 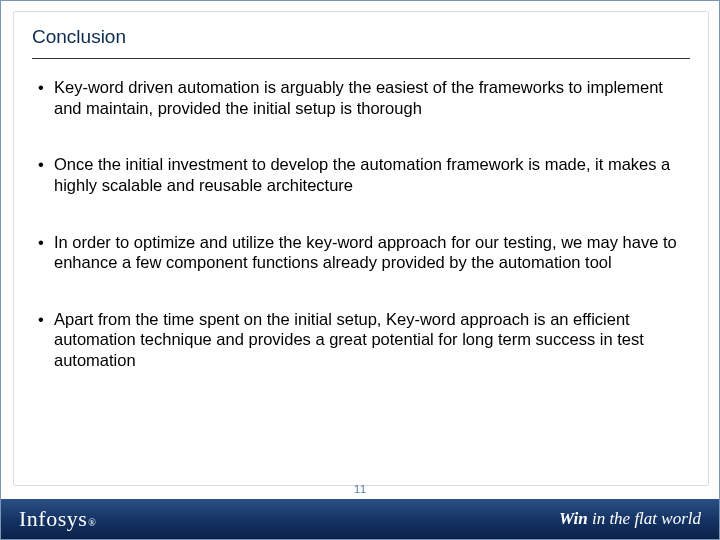 What do you see at coordinates (364, 252) in the screenshot?
I see `bullet-item: In order to optimize and utilize the key…` at bounding box center [364, 252].